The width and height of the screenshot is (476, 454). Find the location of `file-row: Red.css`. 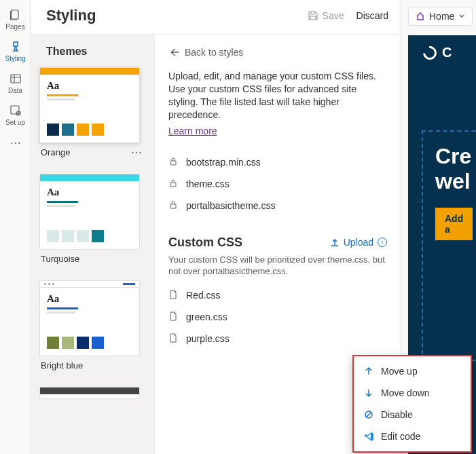

file-row: Red.css is located at coordinates (278, 295).